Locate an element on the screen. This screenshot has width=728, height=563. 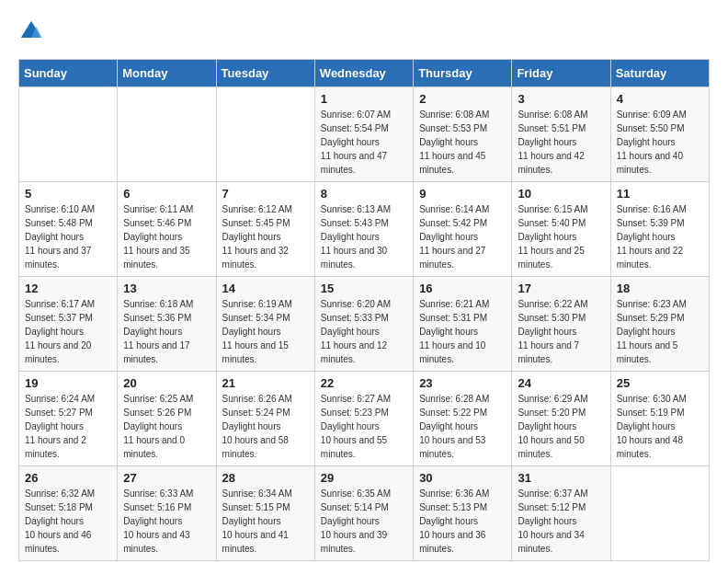
logo is located at coordinates (33, 31).